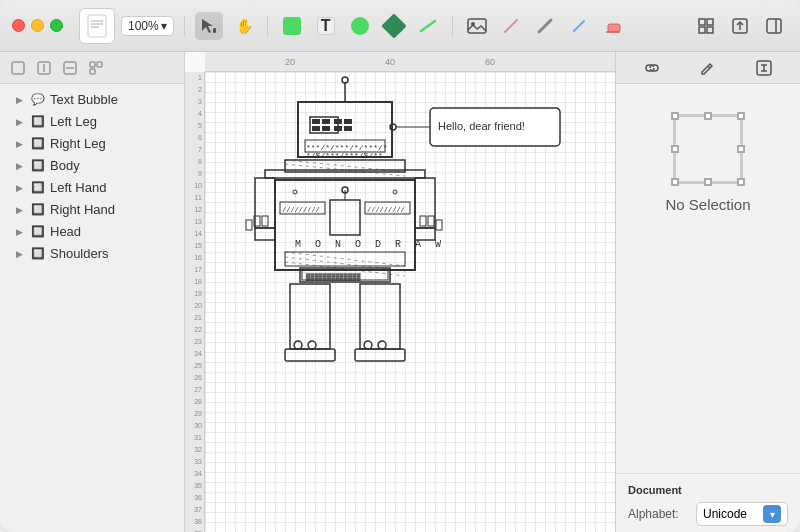 The height and width of the screenshot is (532, 800). Describe the element at coordinates (545, 26) in the screenshot. I see `brush-tool-button` at that location.